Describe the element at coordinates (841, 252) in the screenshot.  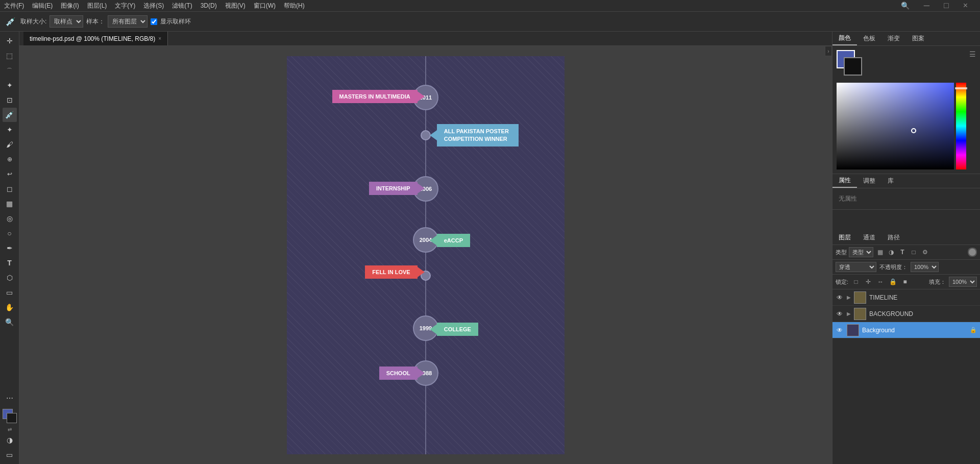
I see `filter-label: 类型` at that location.